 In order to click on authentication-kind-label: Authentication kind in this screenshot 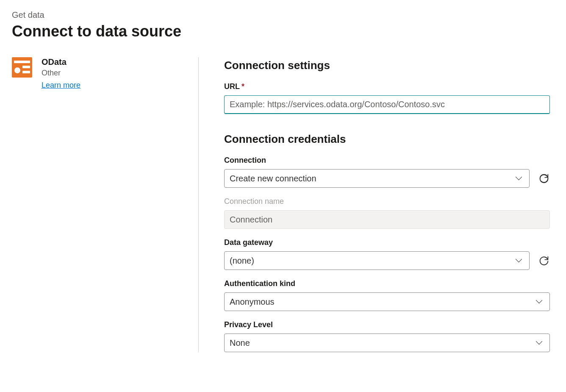, I will do `click(387, 284)`.